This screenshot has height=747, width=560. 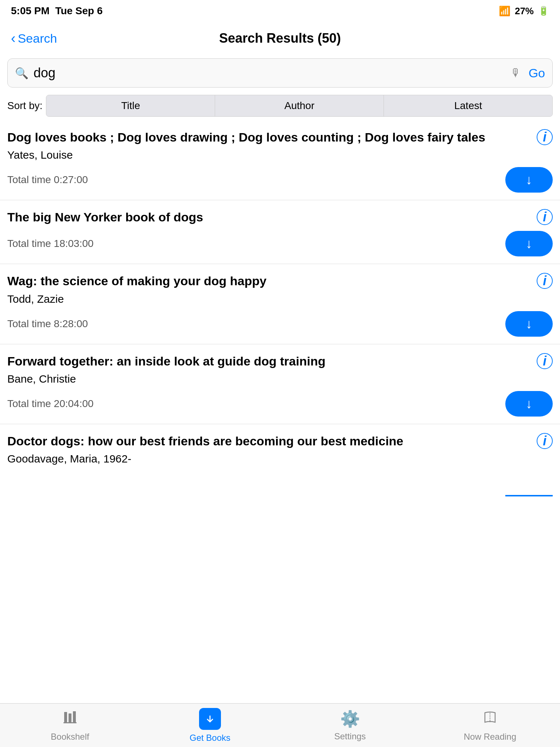 I want to click on now-reading-icon, so click(x=490, y=719).